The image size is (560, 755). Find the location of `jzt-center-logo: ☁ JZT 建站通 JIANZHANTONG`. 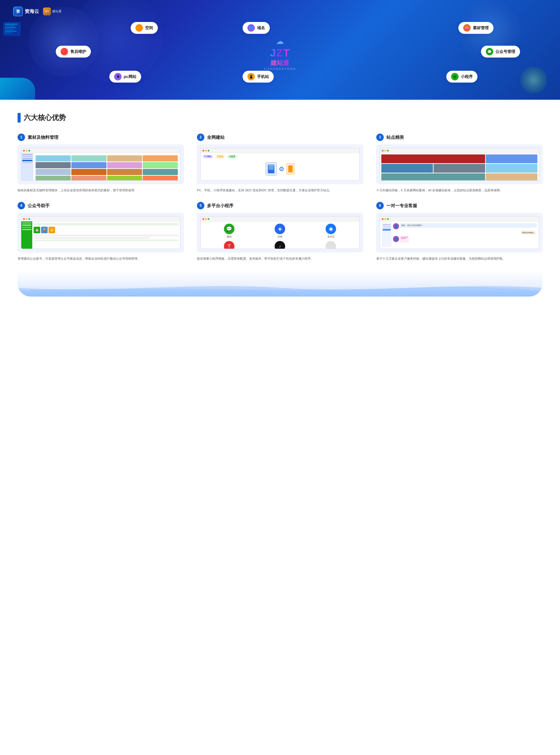

jzt-center-logo: ☁ JZT 建站通 JIANZHANTONG is located at coordinates (280, 54).